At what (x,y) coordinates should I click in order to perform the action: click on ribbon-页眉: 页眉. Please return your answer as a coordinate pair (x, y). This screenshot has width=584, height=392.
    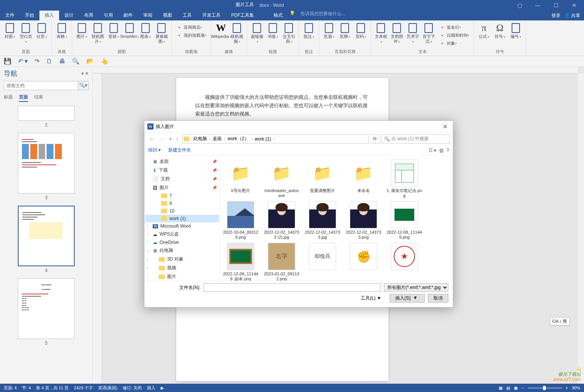
    Looking at the image, I should click on (329, 31).